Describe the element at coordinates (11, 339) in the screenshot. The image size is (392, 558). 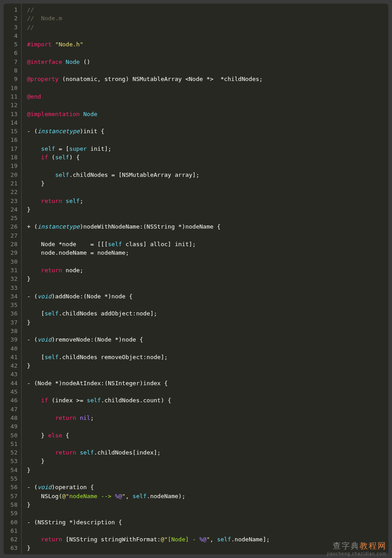
I see `line-number: 39` at that location.